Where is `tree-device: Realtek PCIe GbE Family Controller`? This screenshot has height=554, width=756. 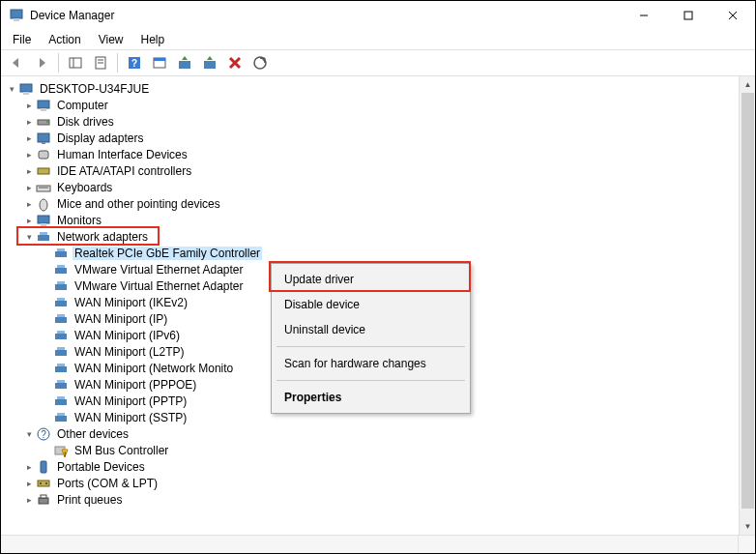 tree-device: Realtek PCIe GbE Family Controller is located at coordinates (369, 253).